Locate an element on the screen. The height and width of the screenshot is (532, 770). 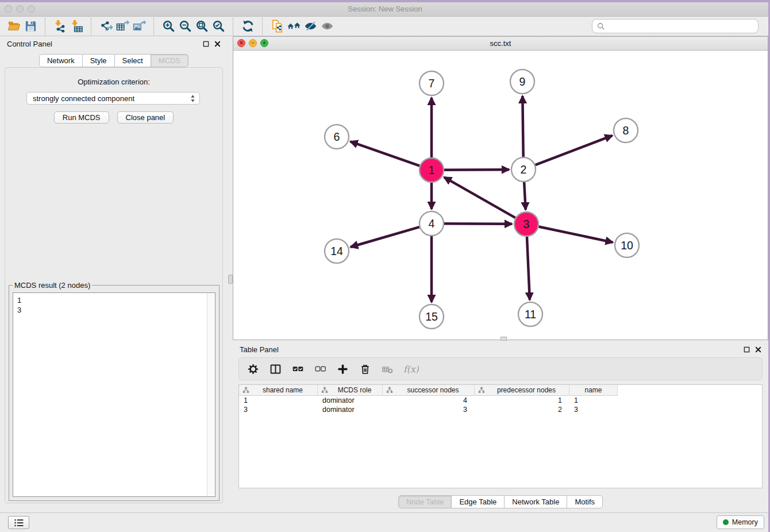
table-row: 1dominator411 is located at coordinates (500, 400).